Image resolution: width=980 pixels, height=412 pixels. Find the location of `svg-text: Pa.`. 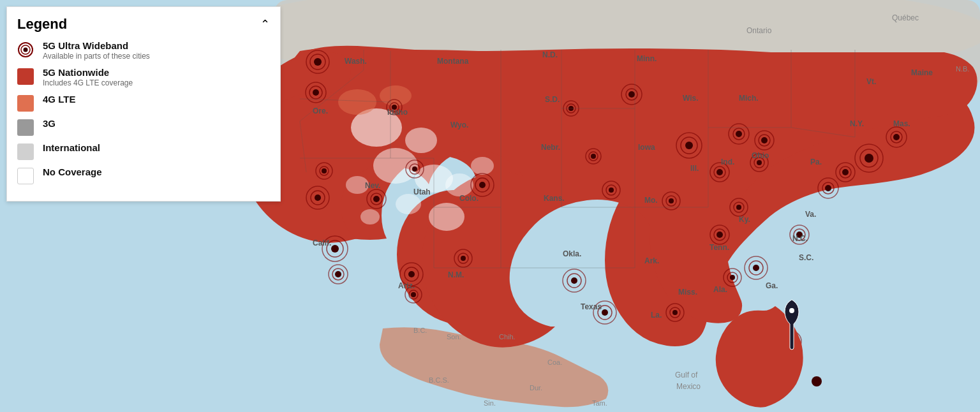

svg-text: Pa. is located at coordinates (816, 162).